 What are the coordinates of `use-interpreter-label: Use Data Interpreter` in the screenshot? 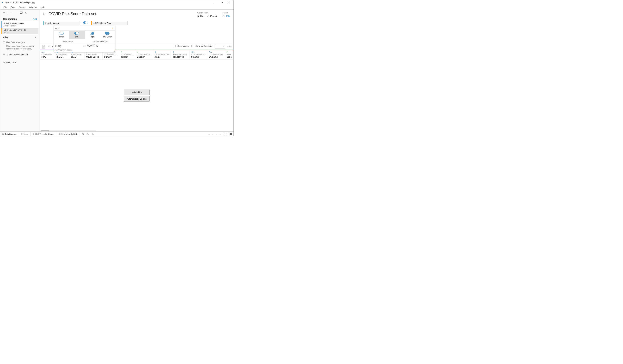 It's located at (16, 42).